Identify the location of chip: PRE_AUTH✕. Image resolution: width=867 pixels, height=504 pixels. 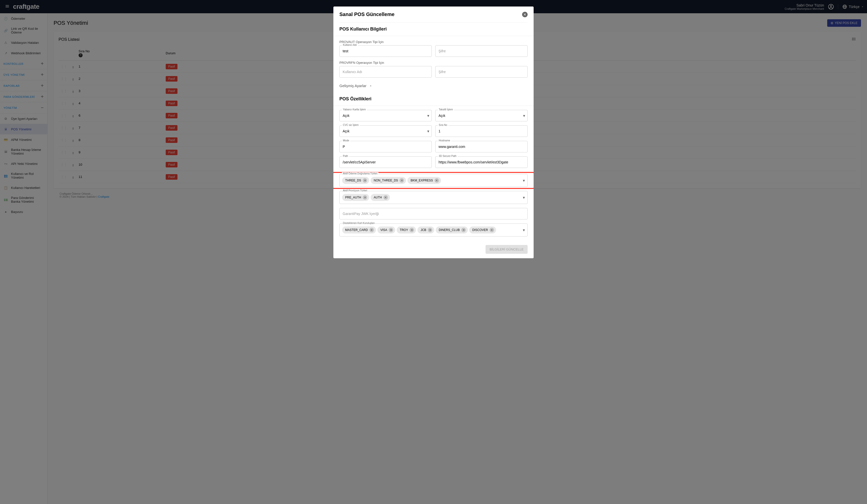
(356, 197).